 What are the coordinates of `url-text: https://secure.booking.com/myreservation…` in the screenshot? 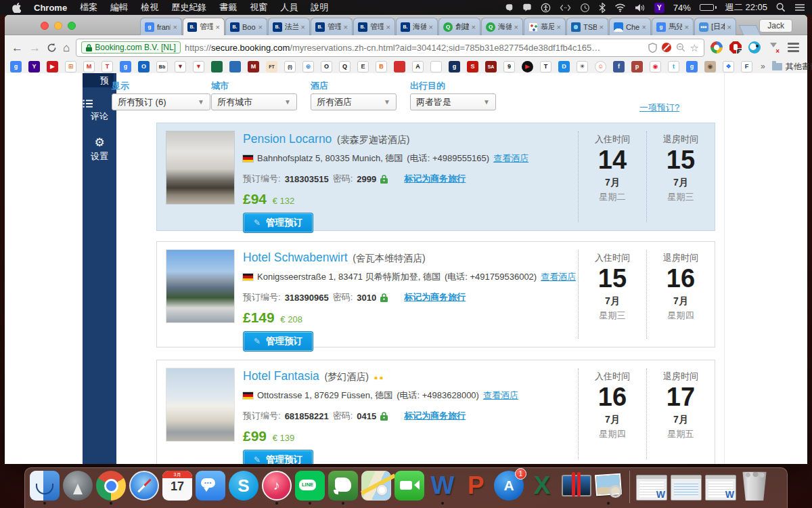 It's located at (414, 47).